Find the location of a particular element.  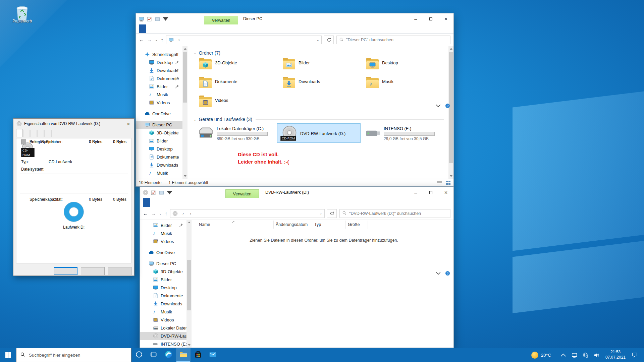

cortana is located at coordinates (139, 355).